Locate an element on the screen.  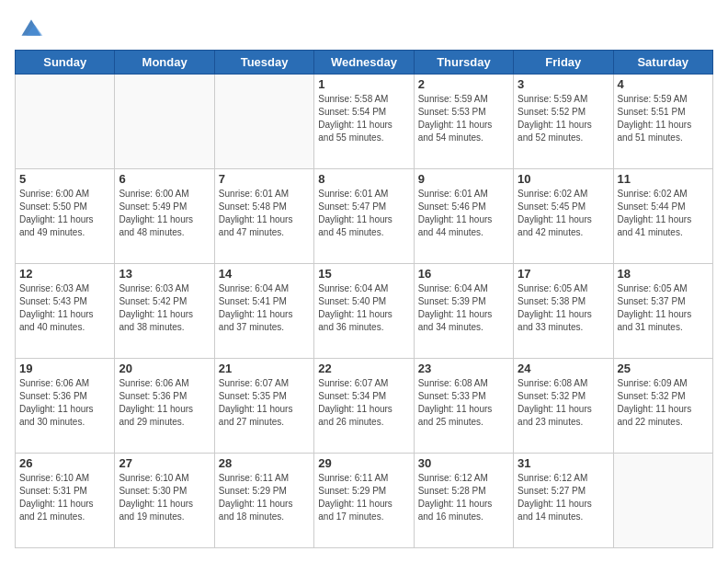
calendar-cell: 10Sunrise: 6:02 AM Sunset: 5:45 PM Dayli… is located at coordinates (563, 217).